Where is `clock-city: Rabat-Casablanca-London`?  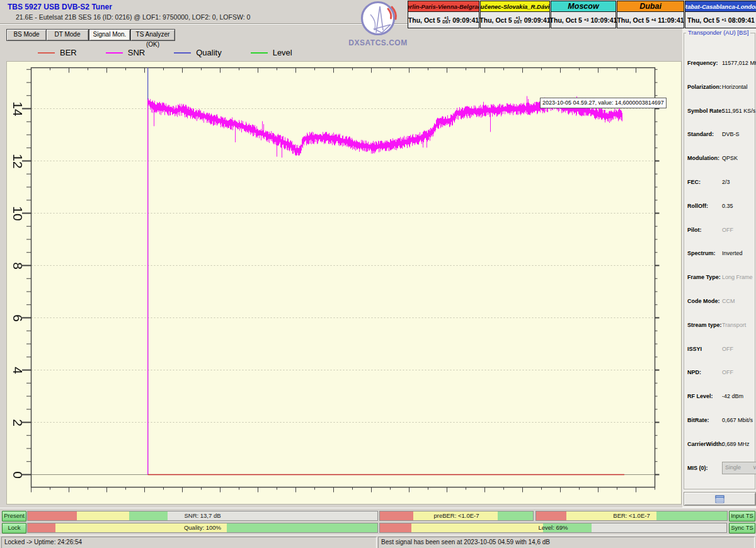 clock-city: Rabat-Casablanca-London is located at coordinates (721, 6).